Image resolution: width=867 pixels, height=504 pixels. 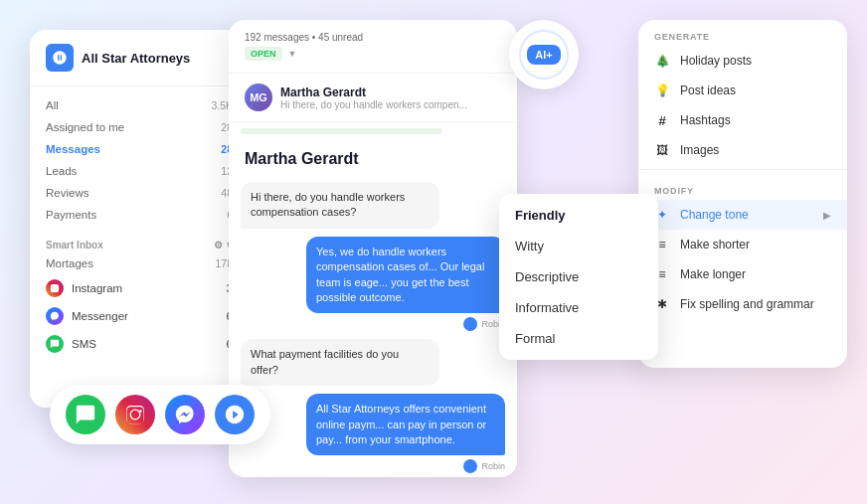 I want to click on message-sent-1: Yes, we do handle workers compensation c…, so click(x=406, y=275).